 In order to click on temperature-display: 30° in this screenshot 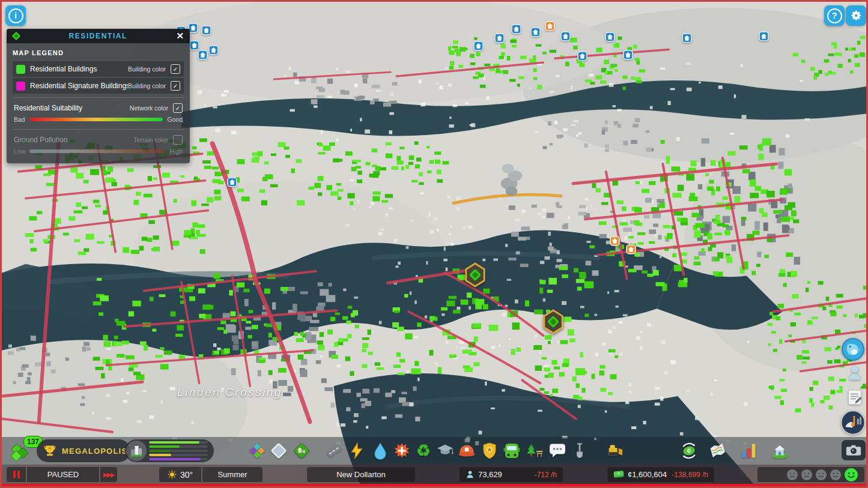, I will do `click(180, 474)`.